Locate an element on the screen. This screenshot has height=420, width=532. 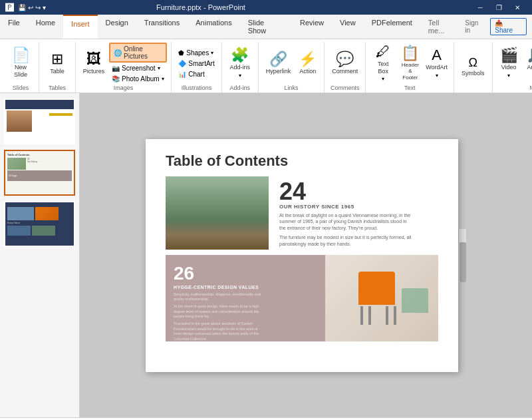
comments-items: 💬 Comment is located at coordinates (344, 63).